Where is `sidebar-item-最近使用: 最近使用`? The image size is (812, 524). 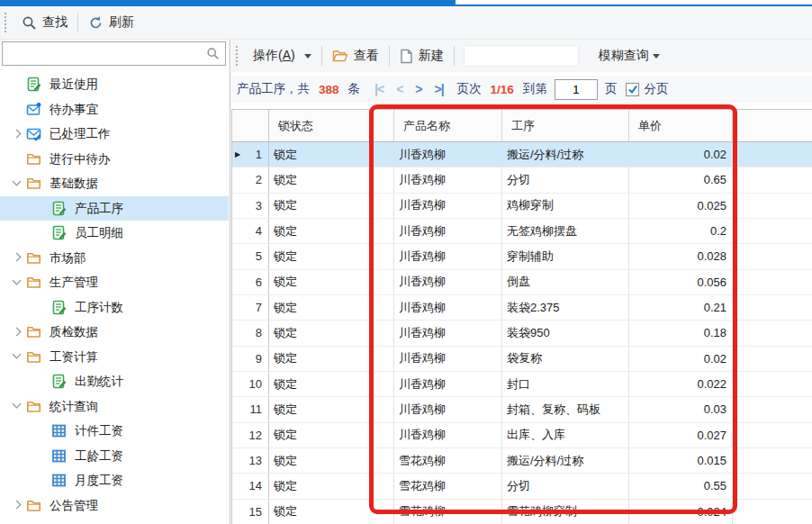 sidebar-item-最近使用: 最近使用 is located at coordinates (114, 85).